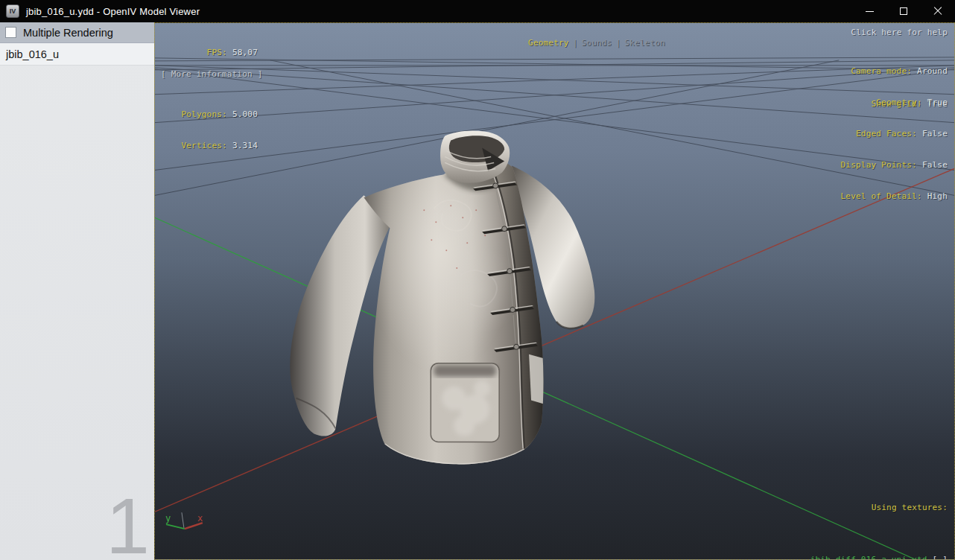 The image size is (955, 560). Describe the element at coordinates (581, 43) in the screenshot. I see `viewer-tabs: Geometry|Sounds|Skeleton` at that location.